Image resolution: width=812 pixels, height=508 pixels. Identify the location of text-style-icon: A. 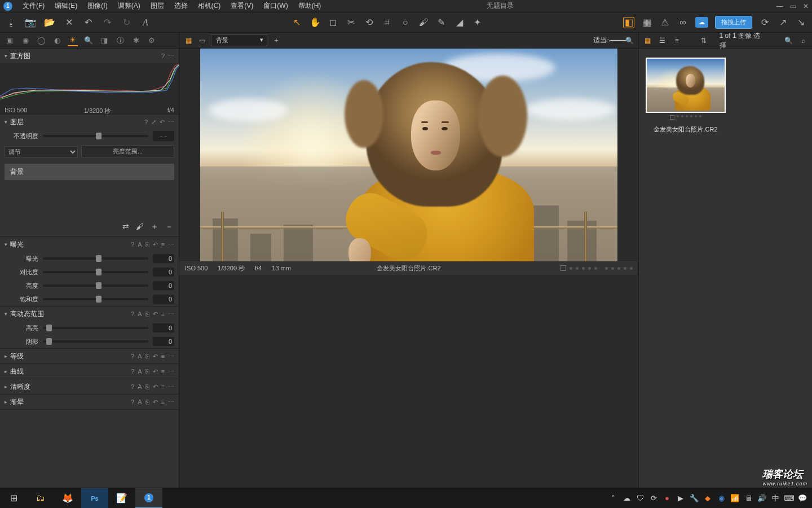
(145, 23).